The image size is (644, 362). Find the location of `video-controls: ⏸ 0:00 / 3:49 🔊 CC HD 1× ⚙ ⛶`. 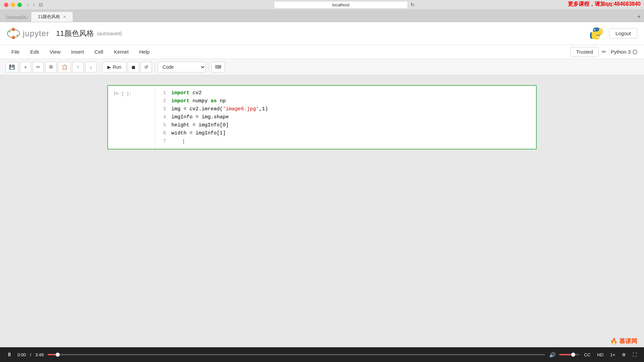

video-controls: ⏸ 0:00 / 3:49 🔊 CC HD 1× ⚙ ⛶ is located at coordinates (322, 355).